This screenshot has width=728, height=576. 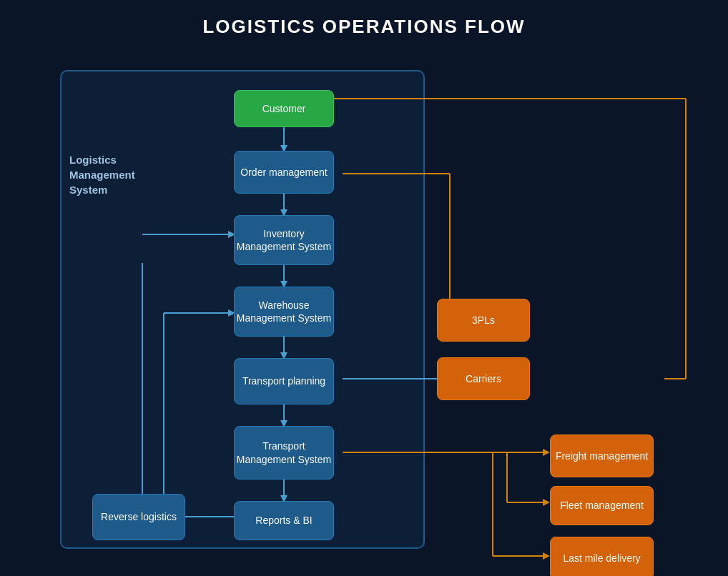 I want to click on last-mile-delivery-node: Last mile delivery, so click(x=602, y=556).